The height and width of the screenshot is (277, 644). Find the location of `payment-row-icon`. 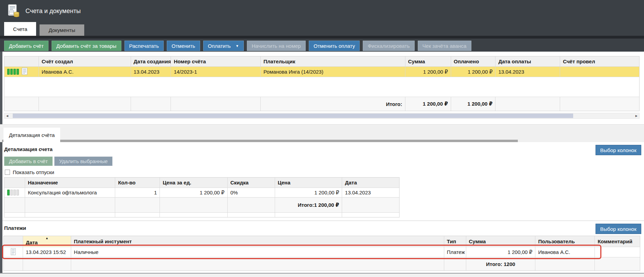

payment-row-icon is located at coordinates (13, 252).